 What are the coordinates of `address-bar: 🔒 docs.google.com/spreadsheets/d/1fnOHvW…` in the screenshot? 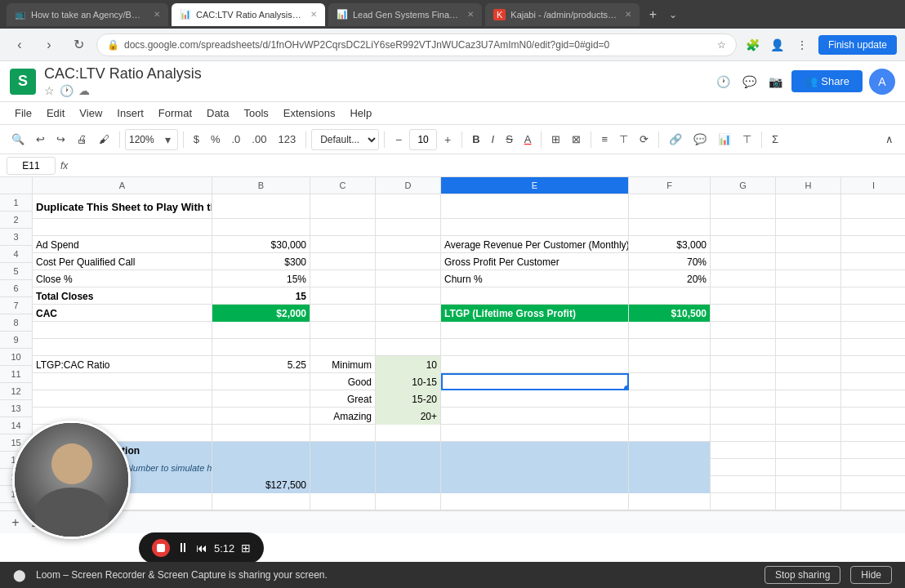 It's located at (417, 45).